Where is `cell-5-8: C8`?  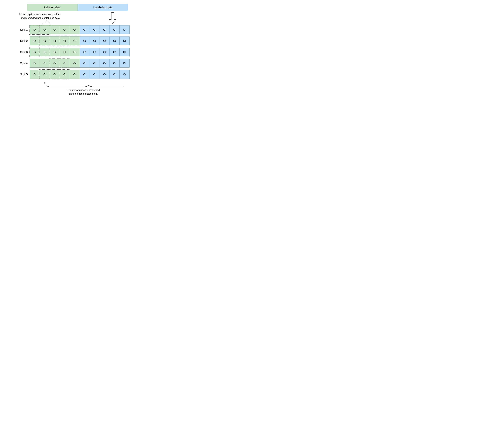
cell-5-8: C8 is located at coordinates (115, 74).